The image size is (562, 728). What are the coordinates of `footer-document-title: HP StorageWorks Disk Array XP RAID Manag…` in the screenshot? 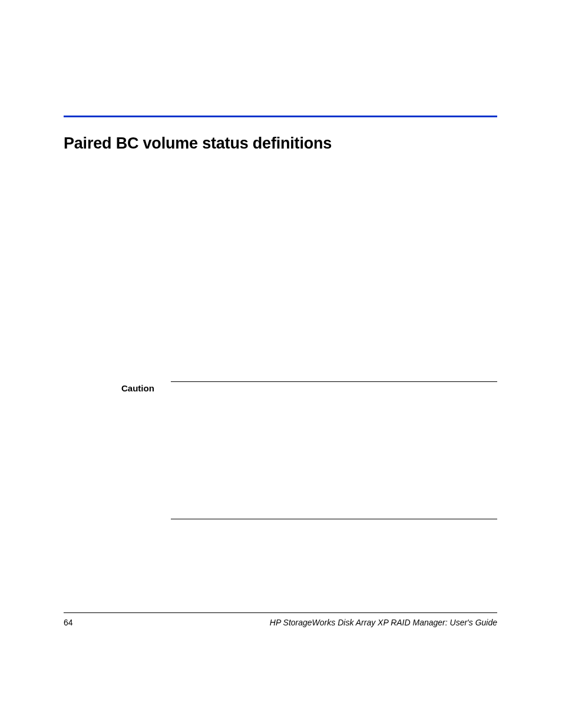 It's located at (384, 622).